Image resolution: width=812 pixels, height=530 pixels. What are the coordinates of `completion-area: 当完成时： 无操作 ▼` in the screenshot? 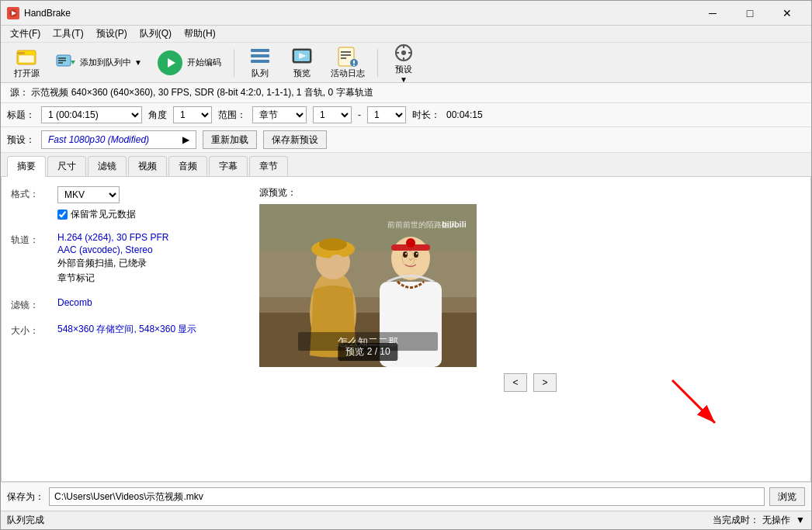 It's located at (759, 520).